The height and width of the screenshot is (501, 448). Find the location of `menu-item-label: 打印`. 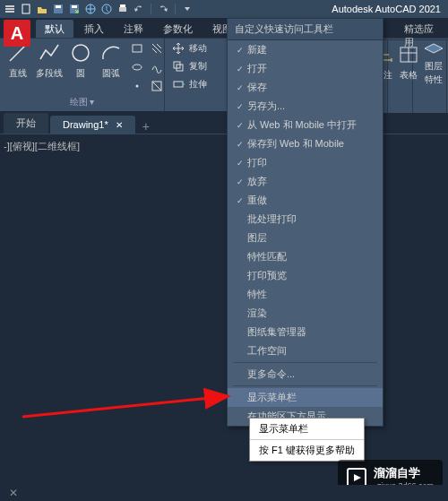

menu-item-label: 打印 is located at coordinates (257, 163).